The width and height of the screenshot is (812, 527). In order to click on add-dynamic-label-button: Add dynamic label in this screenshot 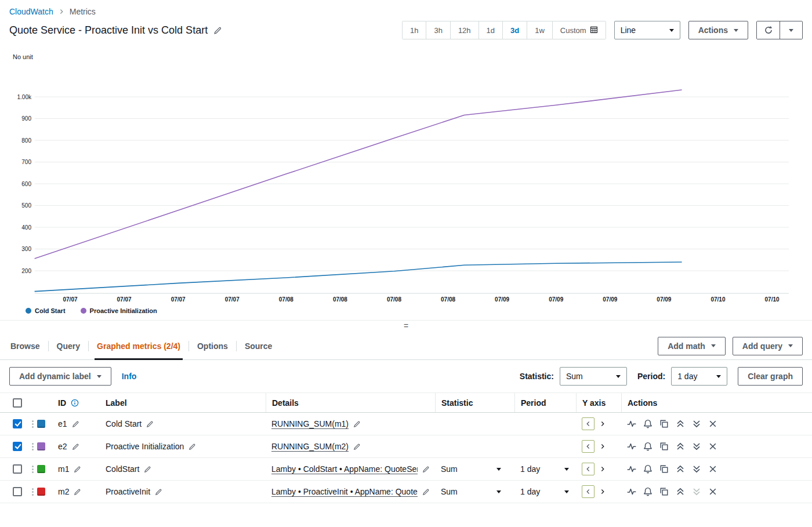, I will do `click(60, 376)`.